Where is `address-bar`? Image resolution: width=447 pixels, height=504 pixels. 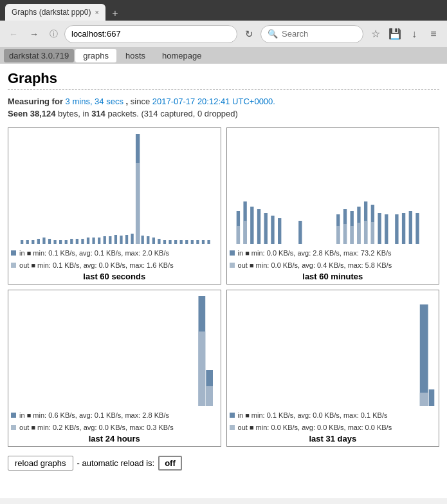
address-bar is located at coordinates (151, 34).